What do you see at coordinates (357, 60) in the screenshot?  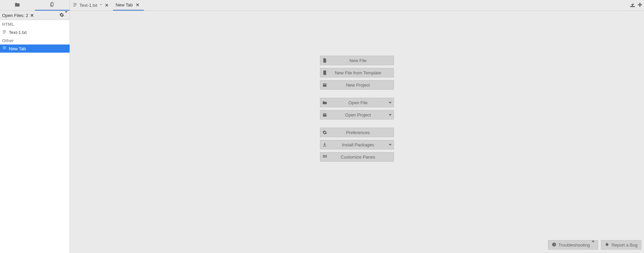 I see `new-file-button: New File` at bounding box center [357, 60].